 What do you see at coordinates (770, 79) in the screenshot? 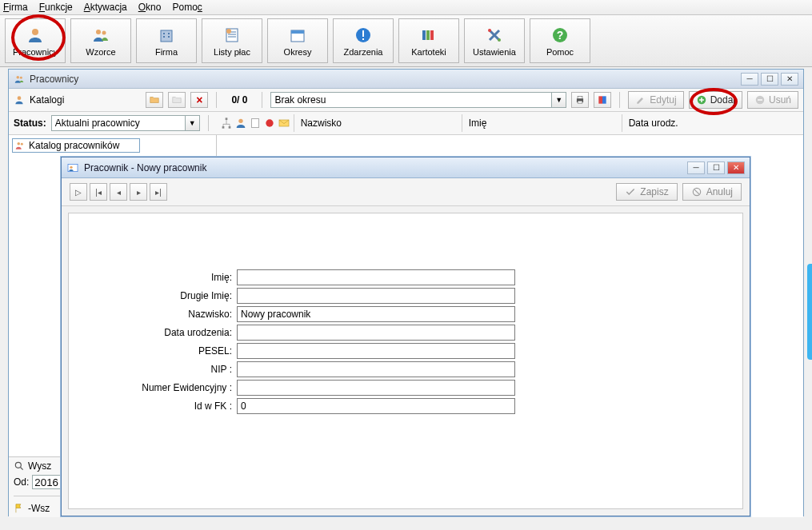
I see `maximize-button: ☐` at bounding box center [770, 79].